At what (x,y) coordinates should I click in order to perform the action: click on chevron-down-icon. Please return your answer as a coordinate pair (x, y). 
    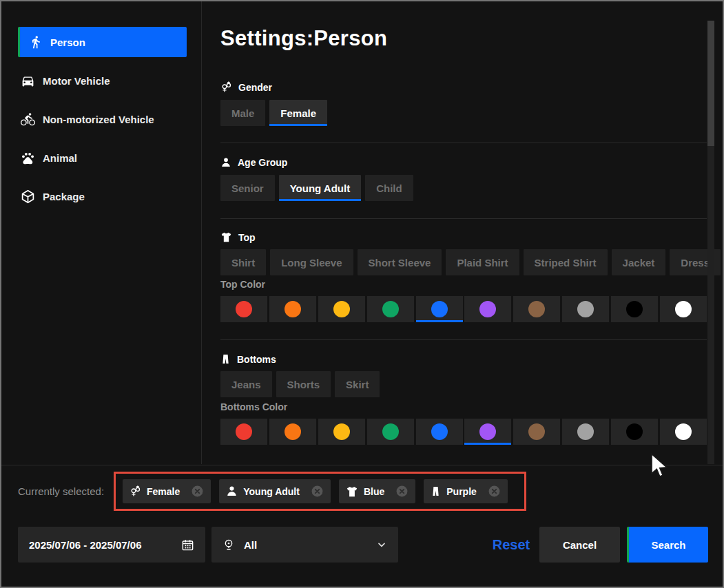
    Looking at the image, I should click on (382, 545).